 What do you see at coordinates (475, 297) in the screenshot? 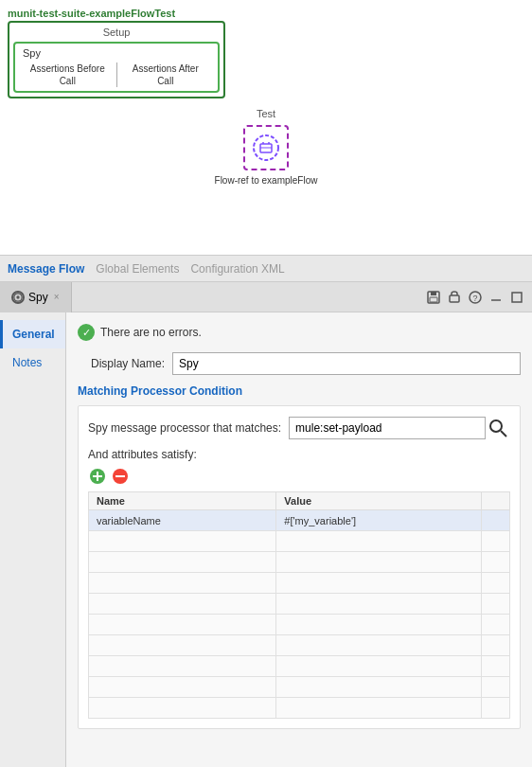
I see `tab-actions: ?` at bounding box center [475, 297].